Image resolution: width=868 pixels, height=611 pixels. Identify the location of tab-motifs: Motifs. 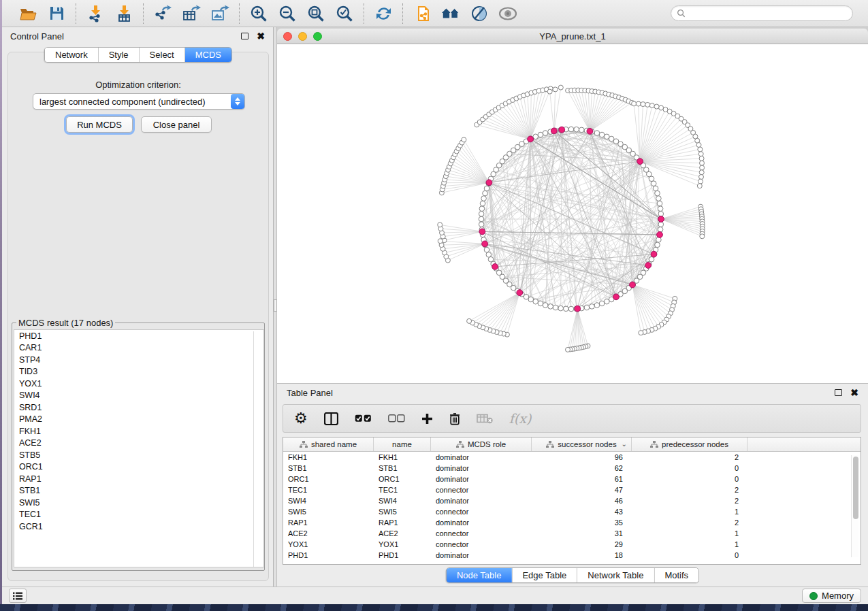
(676, 576).